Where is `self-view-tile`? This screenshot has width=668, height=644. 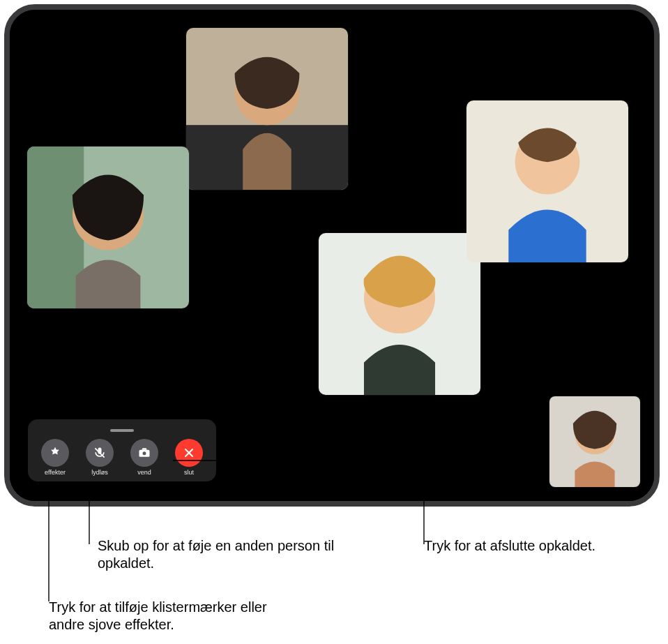 self-view-tile is located at coordinates (595, 442).